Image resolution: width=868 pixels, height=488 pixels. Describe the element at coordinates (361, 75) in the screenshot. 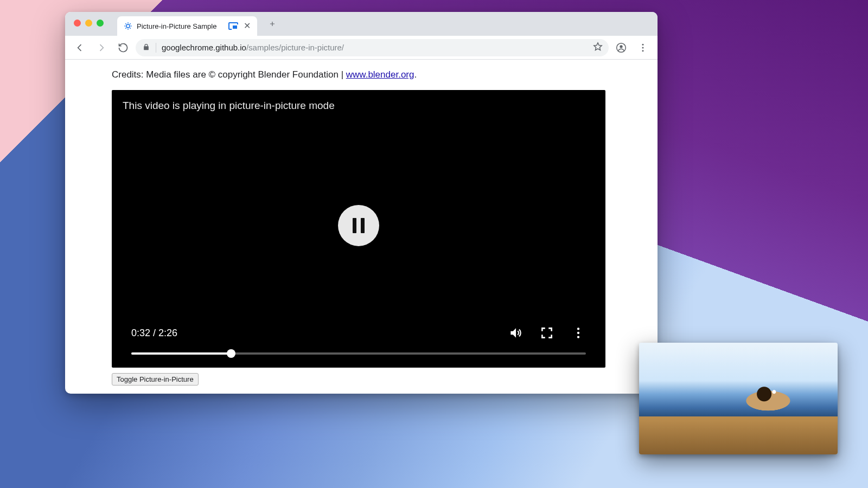

I see `credits-text: Credits: Media files are © copyright Ble…` at that location.